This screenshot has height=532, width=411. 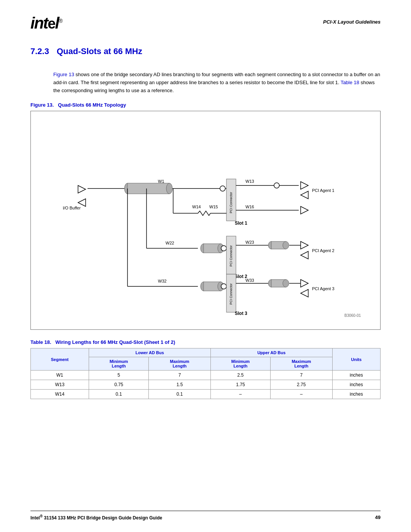 I want to click on lower-min-w1: 5, so click(x=119, y=375).